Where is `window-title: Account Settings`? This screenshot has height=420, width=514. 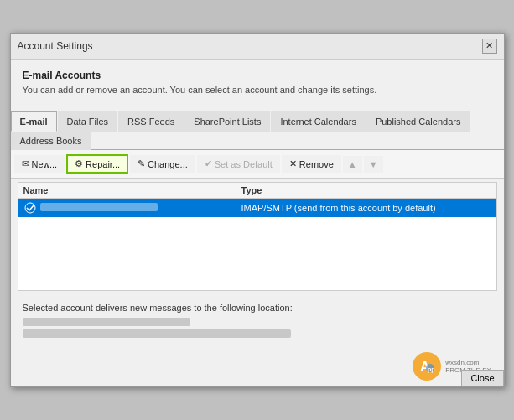
window-title: Account Settings is located at coordinates (55, 46).